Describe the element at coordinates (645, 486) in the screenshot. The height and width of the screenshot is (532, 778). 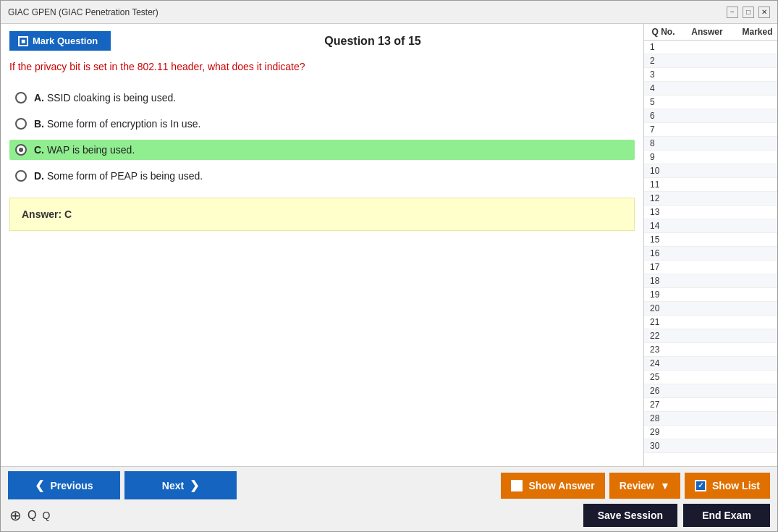
I see `review-button: Review ▼` at that location.